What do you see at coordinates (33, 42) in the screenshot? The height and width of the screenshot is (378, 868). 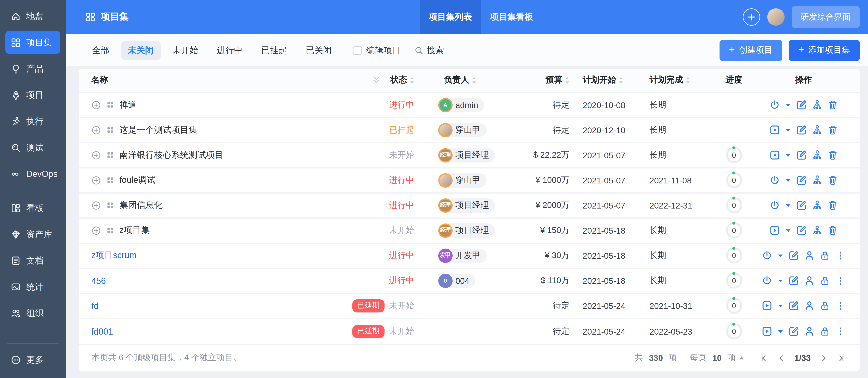 I see `sidebar-item-program: 项目集` at bounding box center [33, 42].